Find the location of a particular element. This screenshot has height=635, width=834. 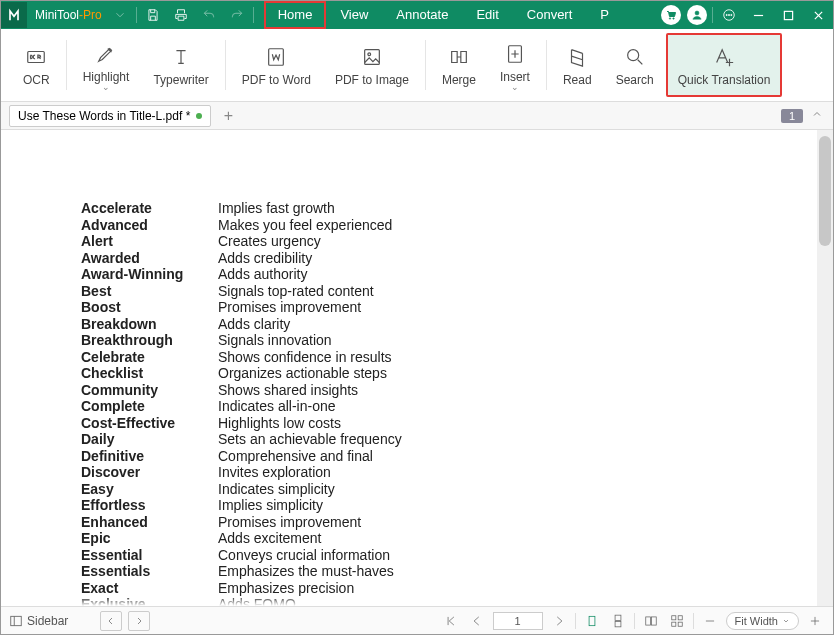

dropdown-icon is located at coordinates (120, 15).